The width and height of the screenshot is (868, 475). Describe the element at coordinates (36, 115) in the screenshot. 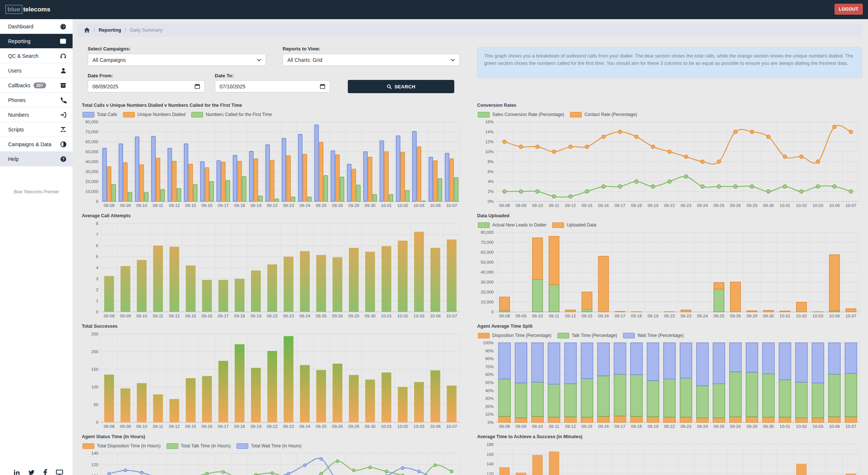

I see `sidebar-item-numbers: Numbers` at that location.